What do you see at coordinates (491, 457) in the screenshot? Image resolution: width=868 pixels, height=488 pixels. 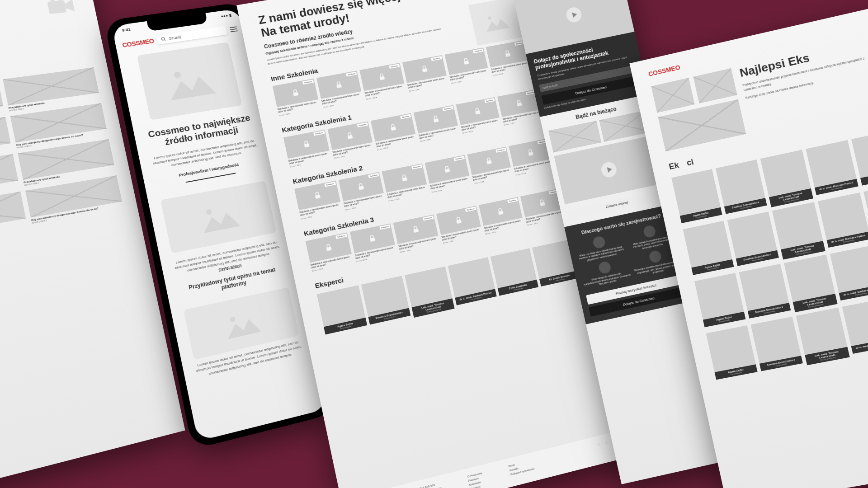 I see `footer: COSSMEO +48 345 678 903 cossmeo@urody.co…` at bounding box center [491, 457].